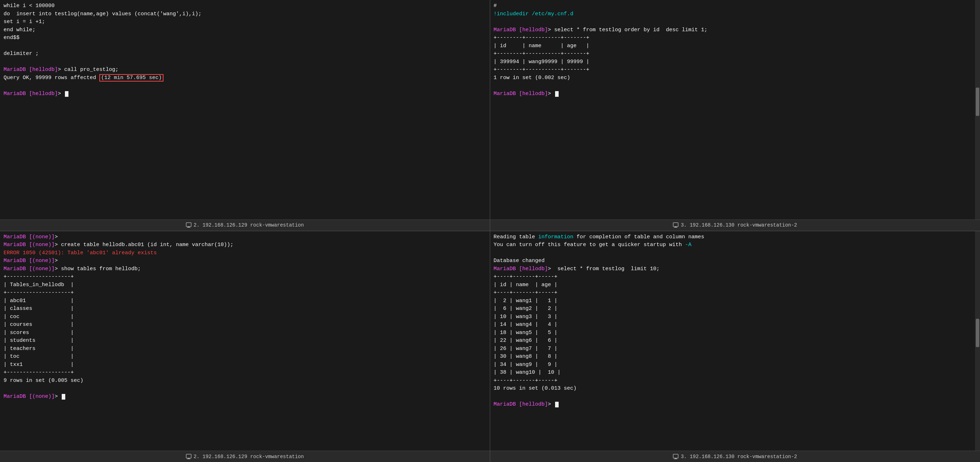 The image size is (980, 462). What do you see at coordinates (245, 456) in the screenshot?
I see `panel-tab-bottom-left: 2. 192.168.126.129 rock-vmwarestation` at bounding box center [245, 456].